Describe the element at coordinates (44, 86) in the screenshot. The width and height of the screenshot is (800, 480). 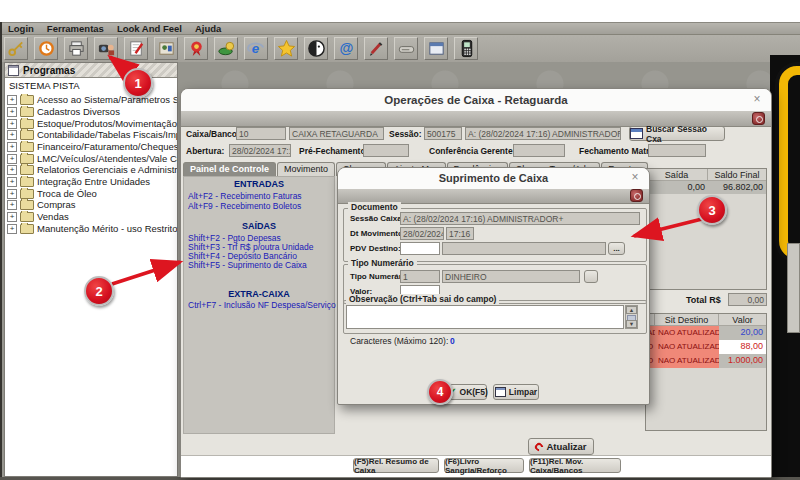
I see `tree-root-sistema-pista: SISTEMA PISTA` at that location.